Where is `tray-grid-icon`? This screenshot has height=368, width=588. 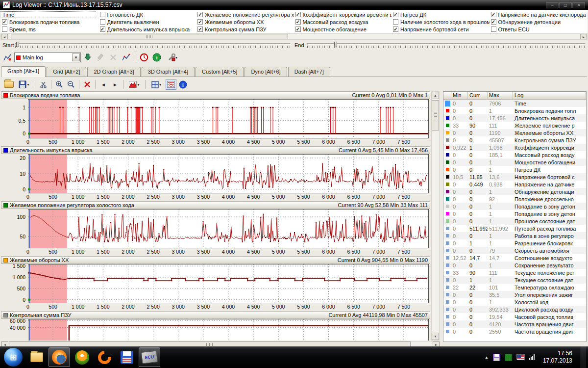
tray-grid-icon is located at coordinates (509, 357).